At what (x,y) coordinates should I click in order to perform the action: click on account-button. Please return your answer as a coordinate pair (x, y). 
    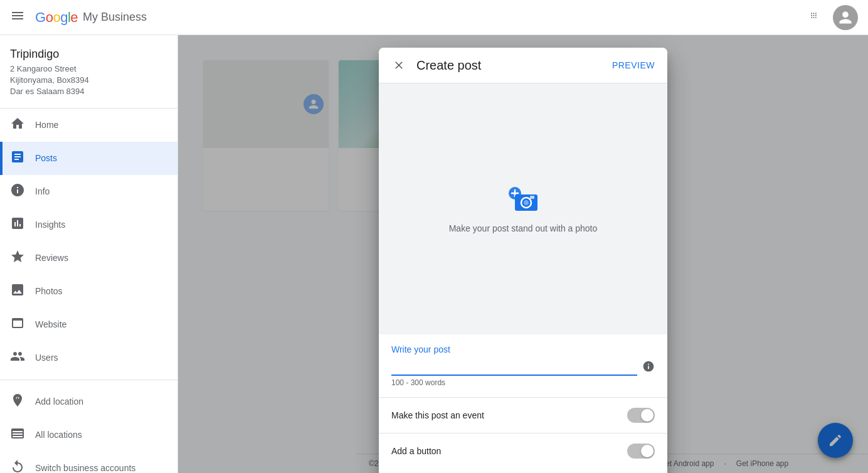
    Looking at the image, I should click on (845, 18).